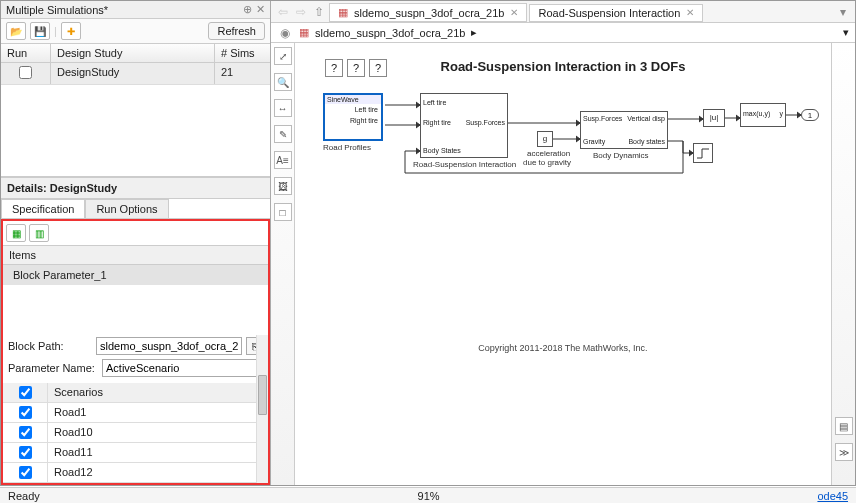 This screenshot has height=503, width=856. Describe the element at coordinates (429, 496) in the screenshot. I see `zoom-percent: 91%` at that location.